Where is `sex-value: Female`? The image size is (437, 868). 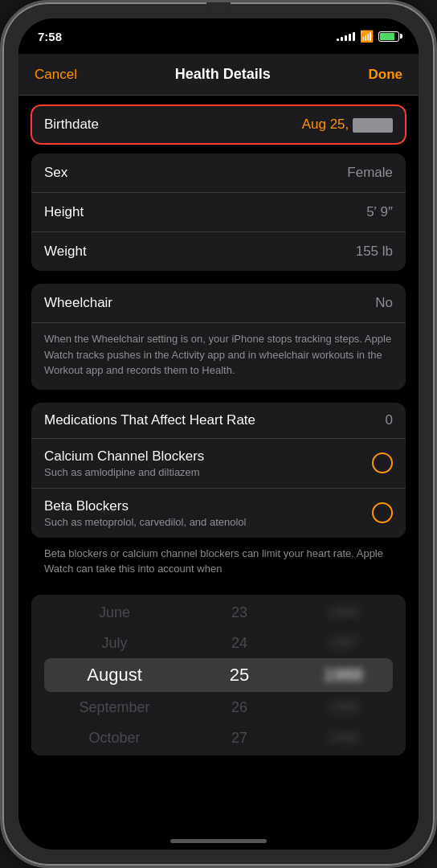
sex-value: Female is located at coordinates (370, 173).